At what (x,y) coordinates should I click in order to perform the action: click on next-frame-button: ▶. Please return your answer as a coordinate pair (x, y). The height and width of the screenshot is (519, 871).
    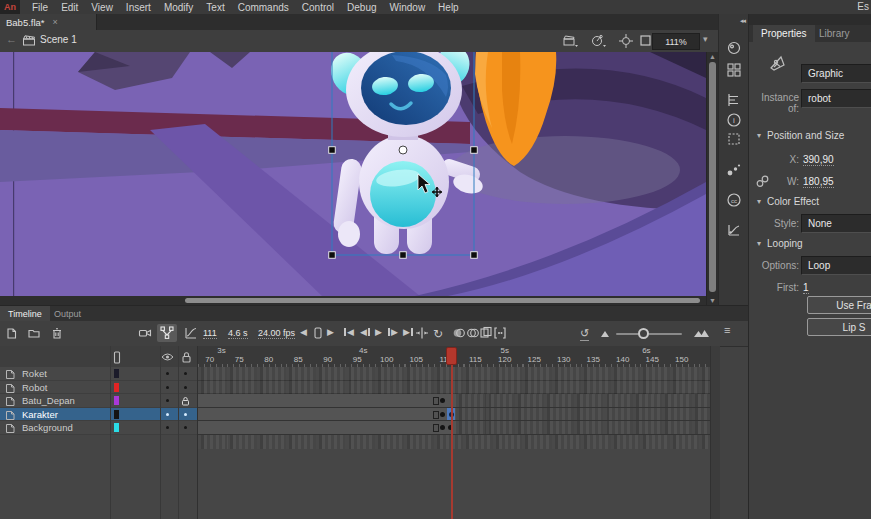
    Looking at the image, I should click on (393, 332).